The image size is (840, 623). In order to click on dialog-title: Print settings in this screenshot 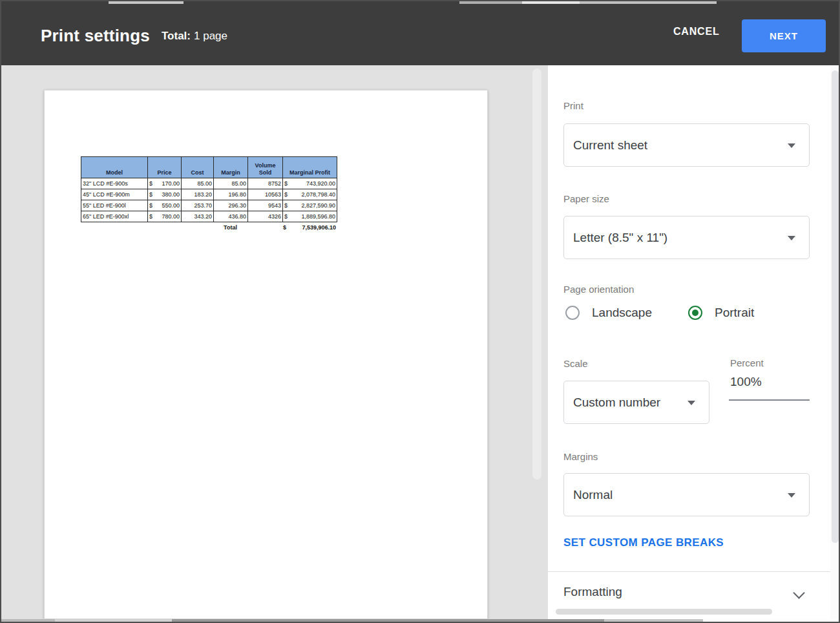, I will do `click(96, 36)`.